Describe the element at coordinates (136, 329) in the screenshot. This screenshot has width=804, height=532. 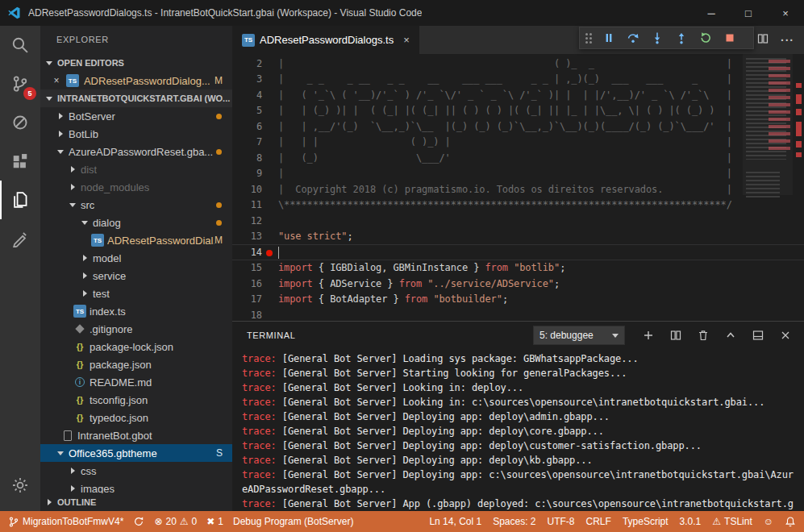
I see `tree-item-gitignore: .gitignore` at that location.